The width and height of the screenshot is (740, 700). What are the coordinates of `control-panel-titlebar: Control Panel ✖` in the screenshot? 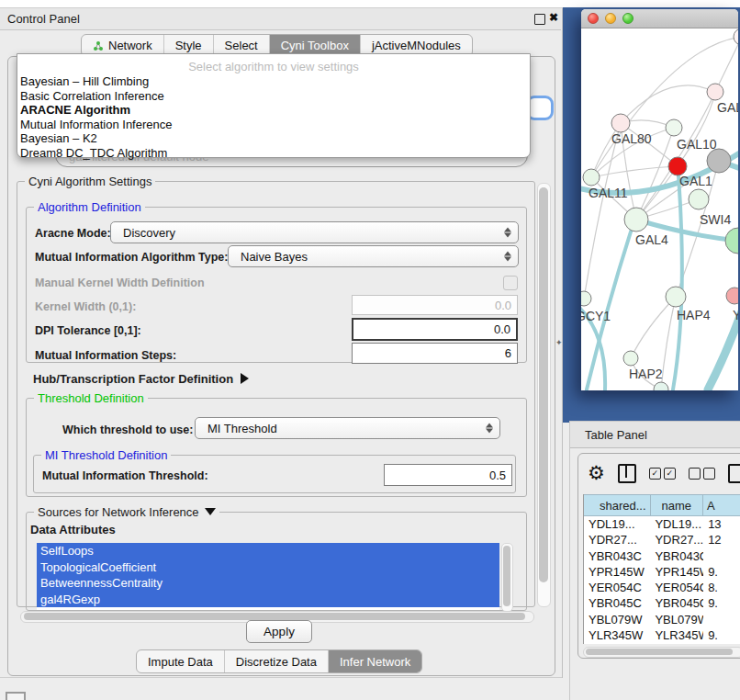 It's located at (281, 19).